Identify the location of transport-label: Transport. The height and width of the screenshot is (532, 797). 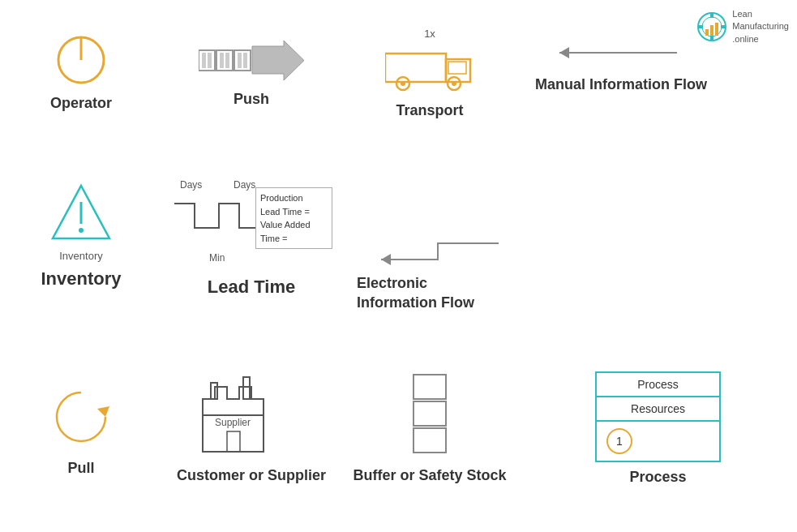
(430, 110).